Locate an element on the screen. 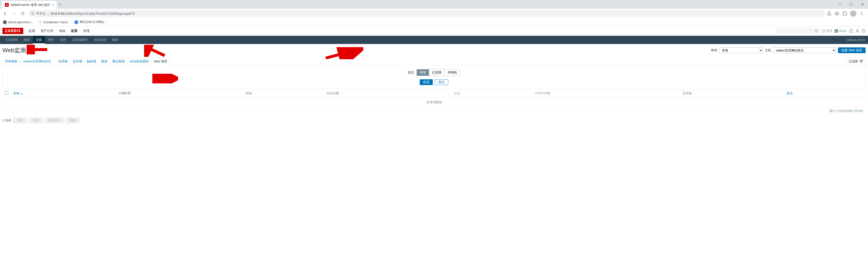 This screenshot has height=279, width=868. new-tab-button: + is located at coordinates (60, 5).